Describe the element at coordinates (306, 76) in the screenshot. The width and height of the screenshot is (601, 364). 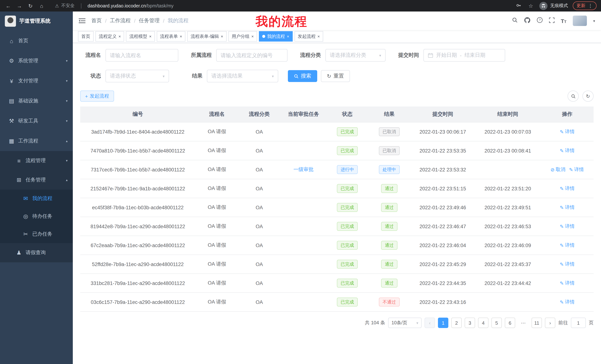
I see `search-label: 搜索` at that location.